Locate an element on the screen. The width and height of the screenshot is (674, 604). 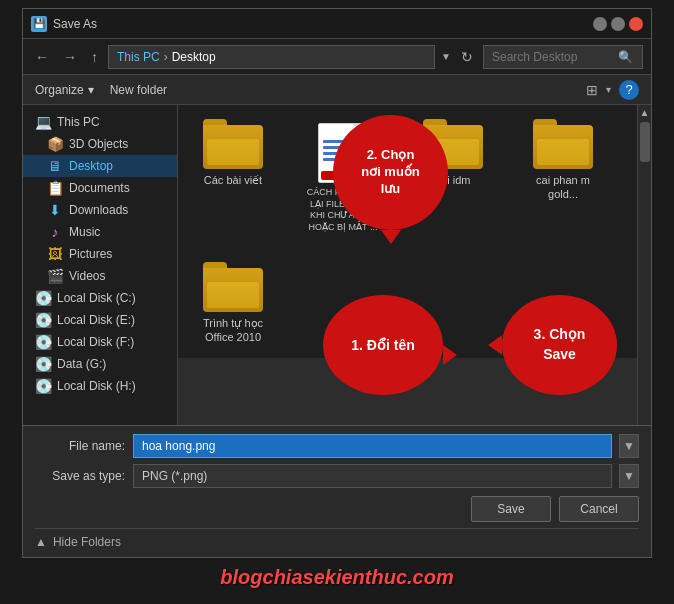
forward-button: → is located at coordinates (70, 57).